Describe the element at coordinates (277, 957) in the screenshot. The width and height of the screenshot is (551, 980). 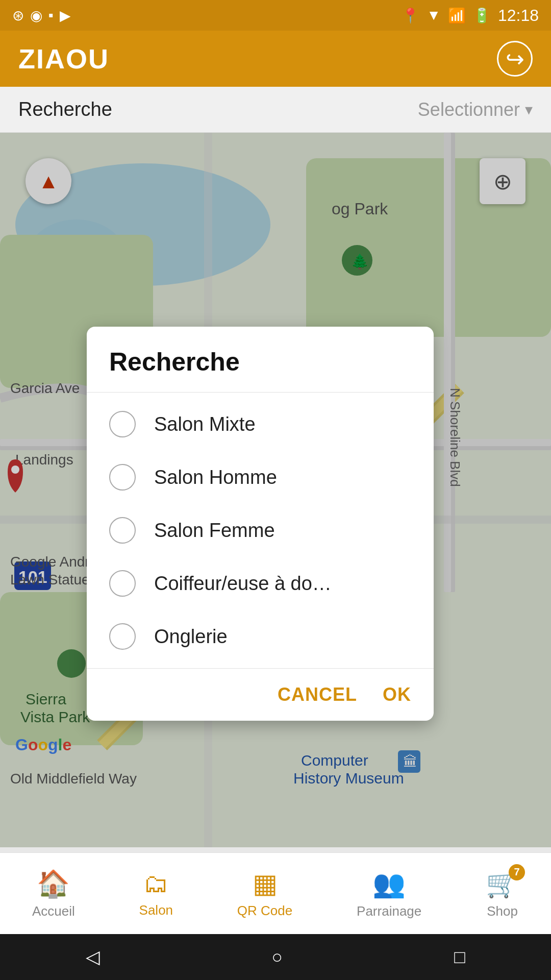
I see `home-button: ○` at that location.